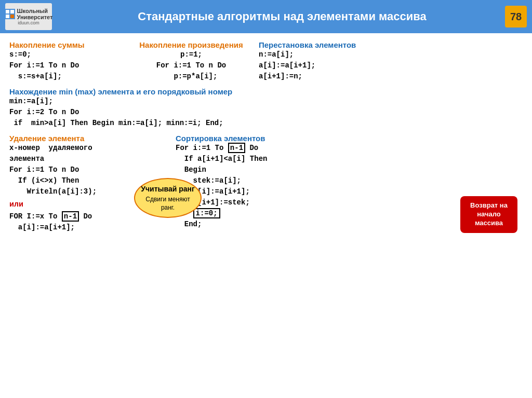 This screenshot has width=532, height=398. Describe the element at coordinates (87, 227) in the screenshot. I see `del-line7: a[i]:=a[i+1];` at that location.